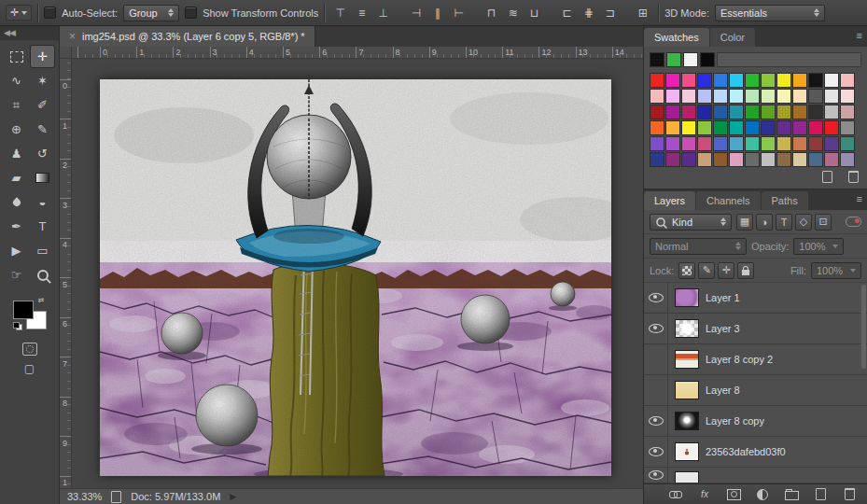 The image size is (867, 504). What do you see at coordinates (340, 13) in the screenshot?
I see `align-top-edges-icon: ⊤` at bounding box center [340, 13].